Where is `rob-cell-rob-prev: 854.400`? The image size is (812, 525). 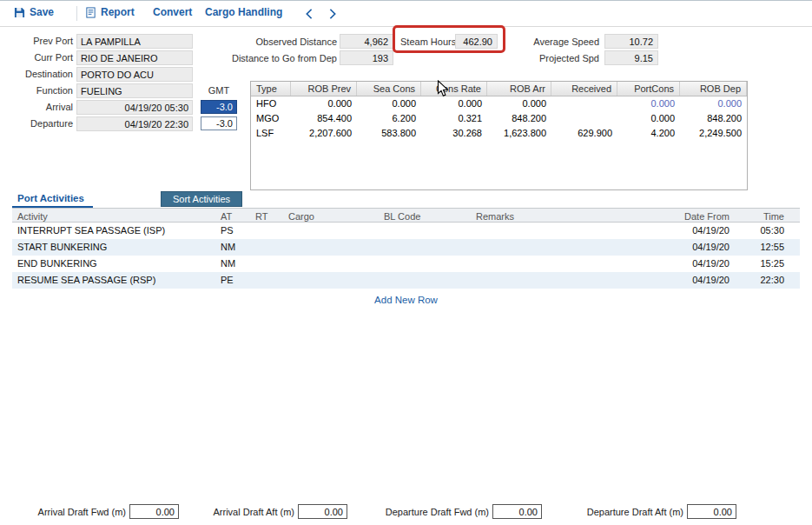
rob-cell-rob-prev: 854.400 is located at coordinates (324, 118).